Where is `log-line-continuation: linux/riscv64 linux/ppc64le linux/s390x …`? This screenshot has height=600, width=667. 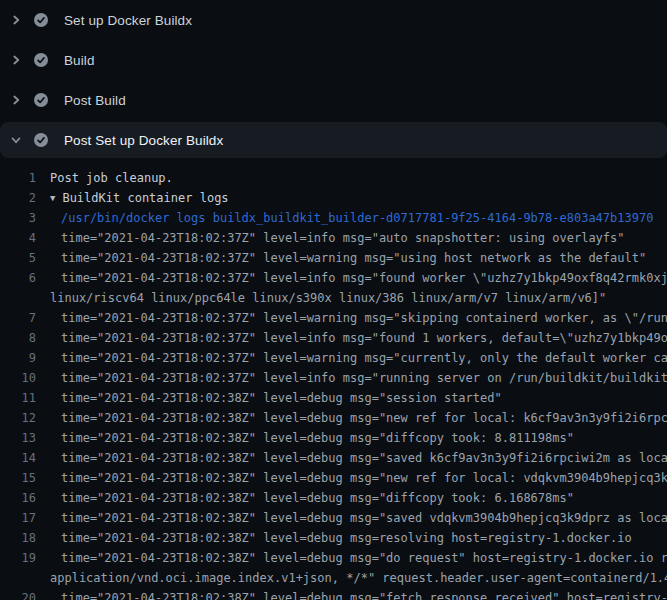 log-line-continuation: linux/riscv64 linux/ppc64le linux/s390x … is located at coordinates (334, 298).